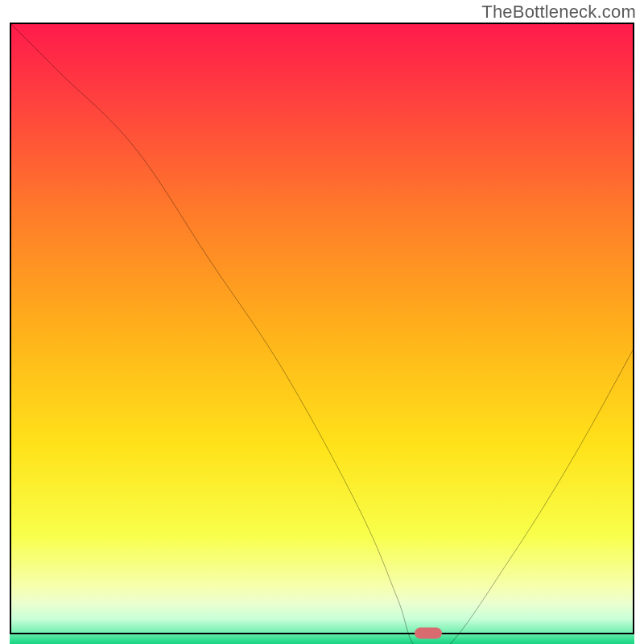 Image resolution: width=644 pixels, height=644 pixels. Describe the element at coordinates (428, 634) in the screenshot. I see `optimal-marker` at that location.